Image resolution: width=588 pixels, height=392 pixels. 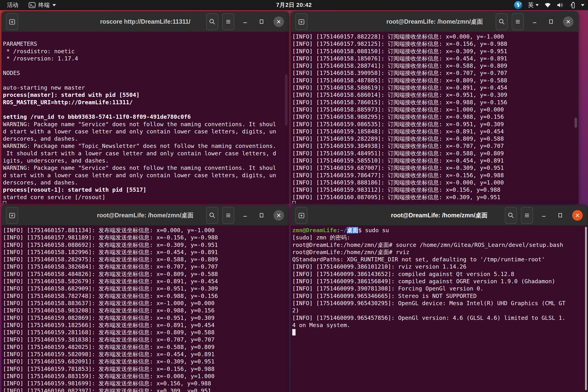 I want to click on activities-button: 活动, so click(x=12, y=5).